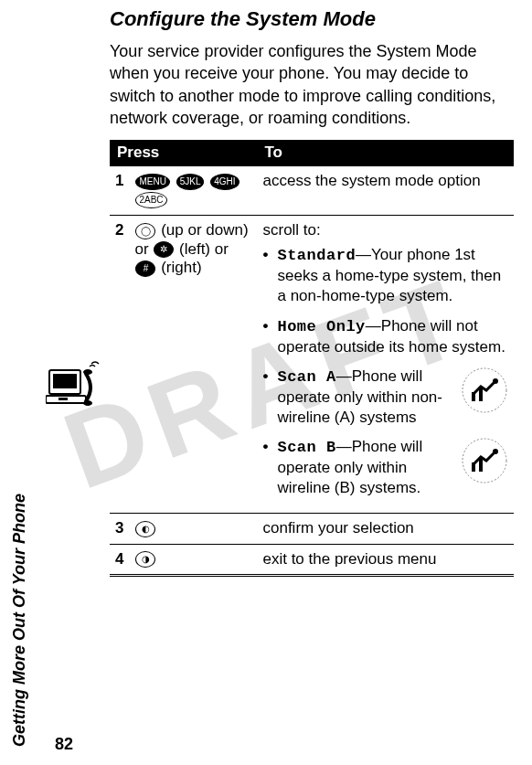 This screenshot has width=532, height=765. I want to click on page-number: 82, so click(64, 744).